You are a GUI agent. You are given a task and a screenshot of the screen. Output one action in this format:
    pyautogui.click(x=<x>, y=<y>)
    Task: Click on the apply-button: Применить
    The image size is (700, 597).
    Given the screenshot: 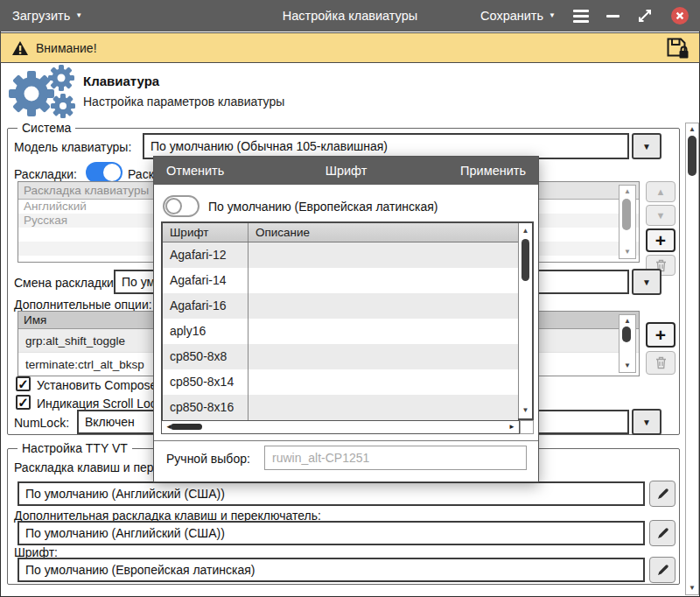 What is the action you would take?
    pyautogui.click(x=494, y=171)
    